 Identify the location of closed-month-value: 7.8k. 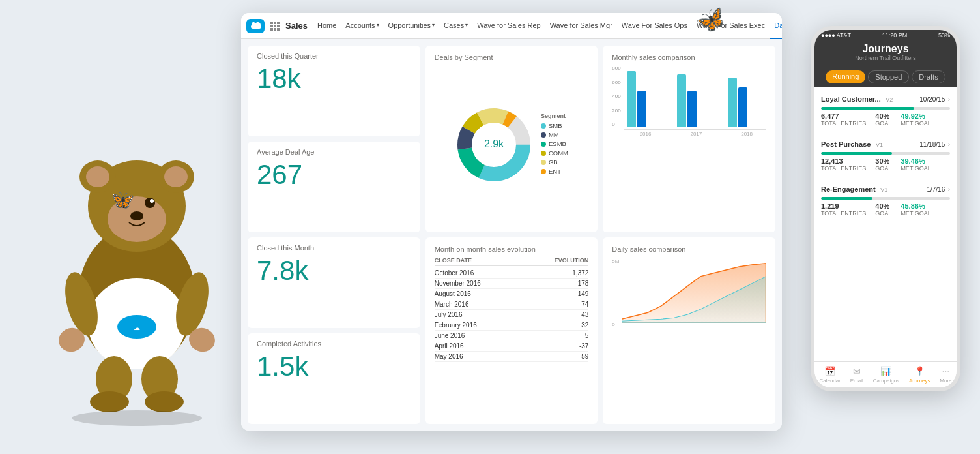
(334, 271).